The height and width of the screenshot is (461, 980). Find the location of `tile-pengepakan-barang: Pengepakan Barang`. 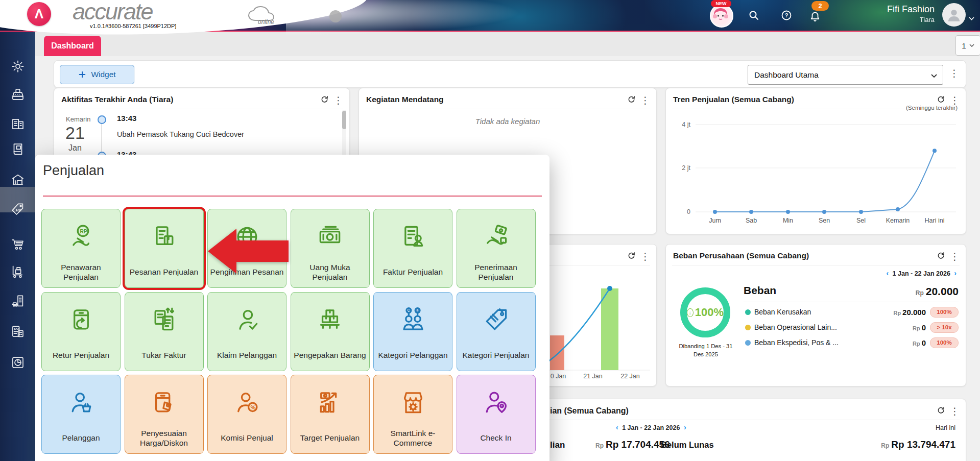

tile-pengepakan-barang: Pengepakan Barang is located at coordinates (330, 332).